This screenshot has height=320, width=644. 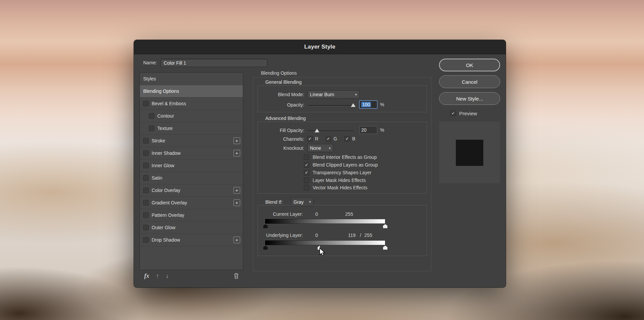 What do you see at coordinates (328, 139) in the screenshot?
I see `channel-g-checkbox: ✓` at bounding box center [328, 139].